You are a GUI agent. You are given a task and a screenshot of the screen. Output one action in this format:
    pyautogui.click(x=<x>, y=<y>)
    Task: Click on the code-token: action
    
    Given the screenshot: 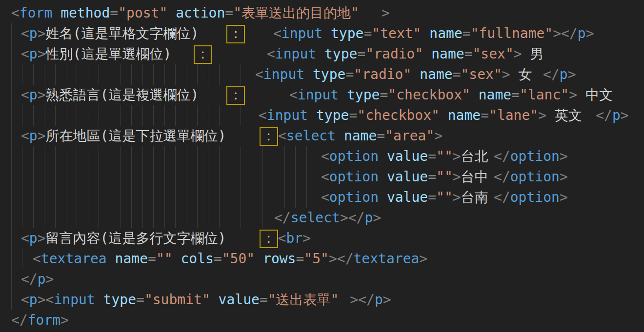 What is the action you would take?
    pyautogui.click(x=200, y=13)
    